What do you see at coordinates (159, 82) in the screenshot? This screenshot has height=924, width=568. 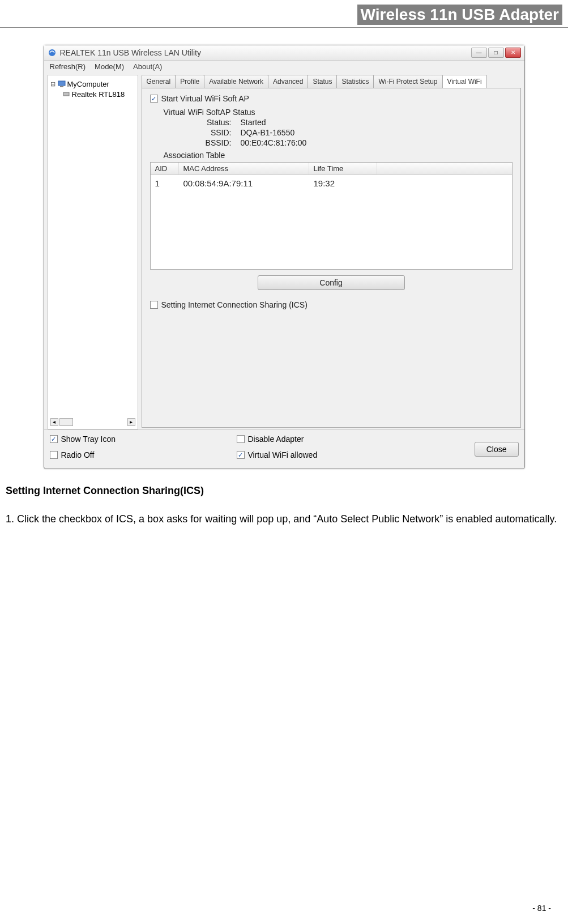 I see `tab-general: General` at bounding box center [159, 82].